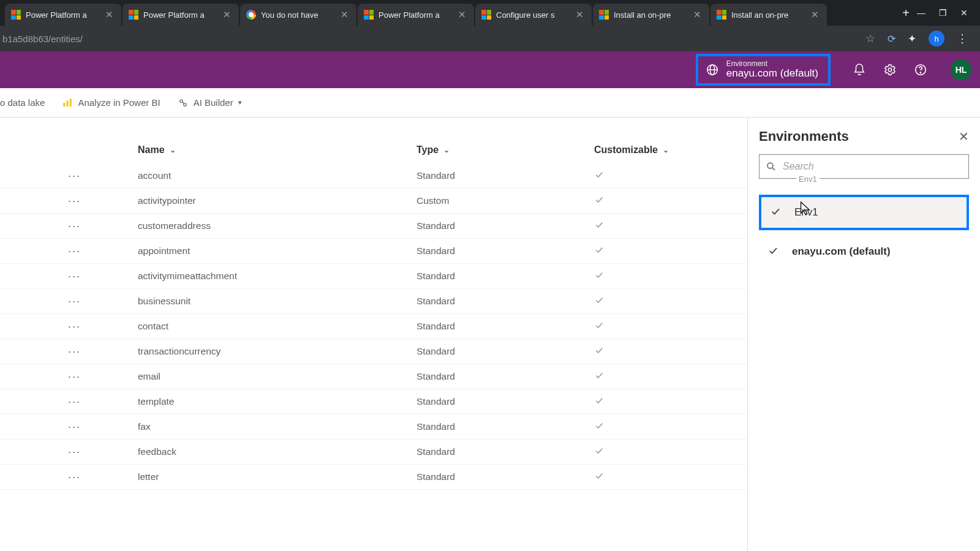 This screenshot has height=551, width=980. What do you see at coordinates (943, 13) in the screenshot?
I see `maximize-button: ❐` at bounding box center [943, 13].